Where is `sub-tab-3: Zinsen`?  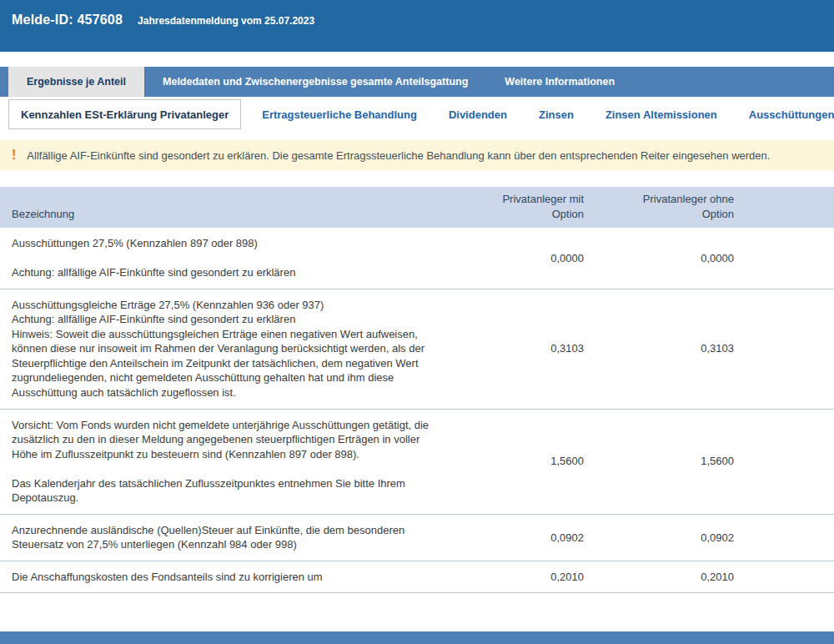
sub-tab-3: Zinsen is located at coordinates (556, 115).